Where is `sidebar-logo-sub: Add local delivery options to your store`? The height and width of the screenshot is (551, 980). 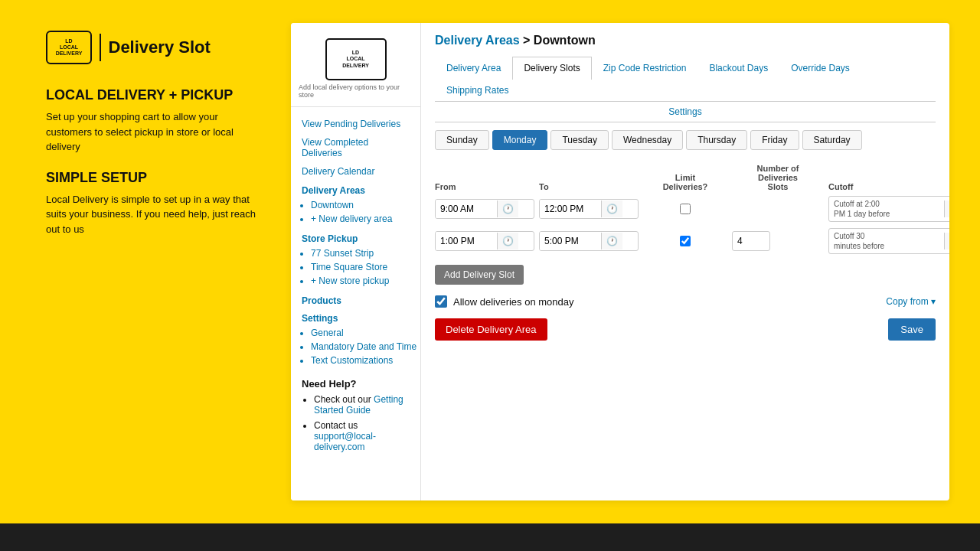
sidebar-logo-sub: Add local delivery options to your store is located at coordinates (355, 91).